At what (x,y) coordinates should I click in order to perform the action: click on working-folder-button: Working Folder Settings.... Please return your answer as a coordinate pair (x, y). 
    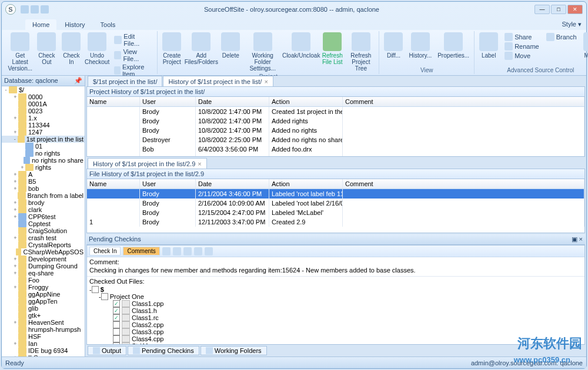
    Looking at the image, I should click on (262, 52).